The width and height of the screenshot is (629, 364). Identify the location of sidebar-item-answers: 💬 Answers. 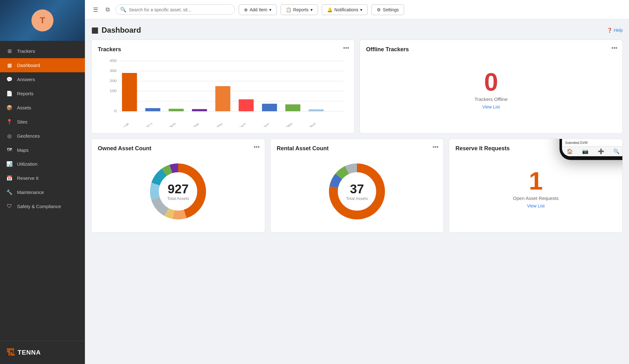
(42, 79).